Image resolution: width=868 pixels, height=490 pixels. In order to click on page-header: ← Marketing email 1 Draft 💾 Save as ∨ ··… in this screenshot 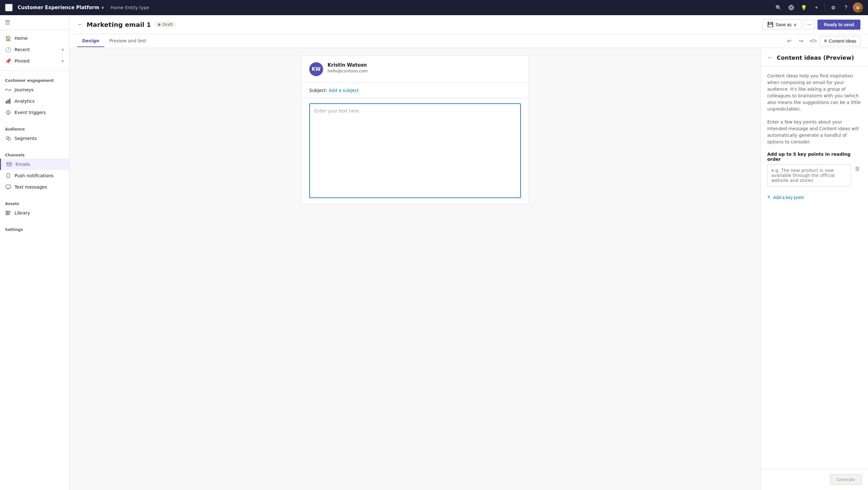, I will do `click(469, 25)`.